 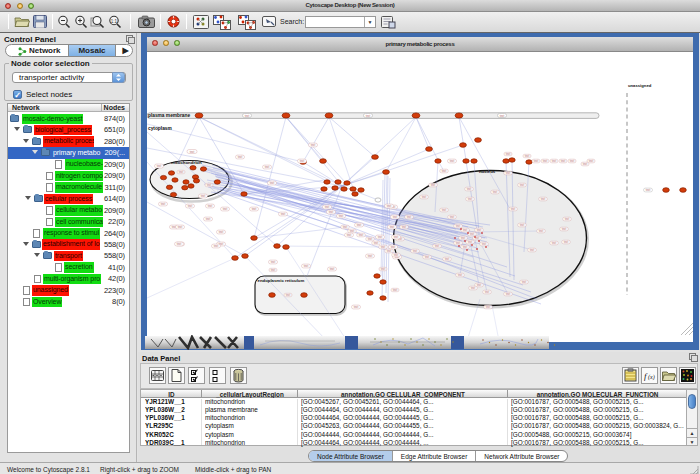 I want to click on svg-text: (x), so click(x=652, y=378).